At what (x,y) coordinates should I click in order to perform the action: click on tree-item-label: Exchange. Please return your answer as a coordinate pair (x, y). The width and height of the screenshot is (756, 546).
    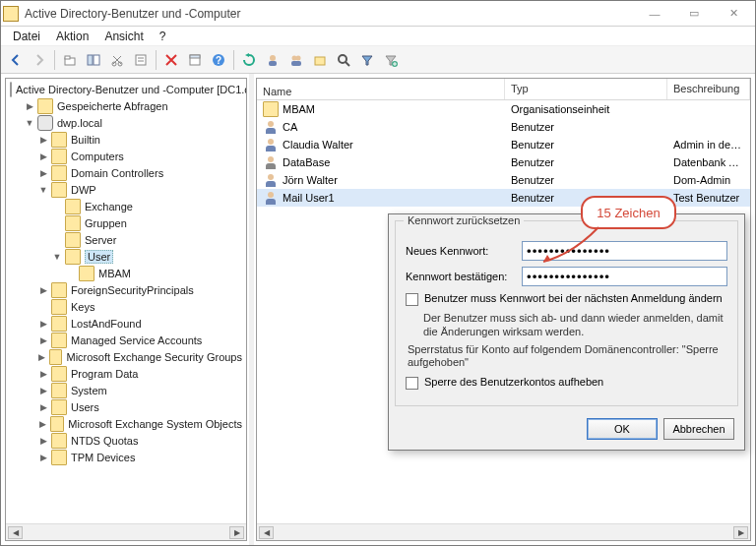
    Looking at the image, I should click on (108, 207).